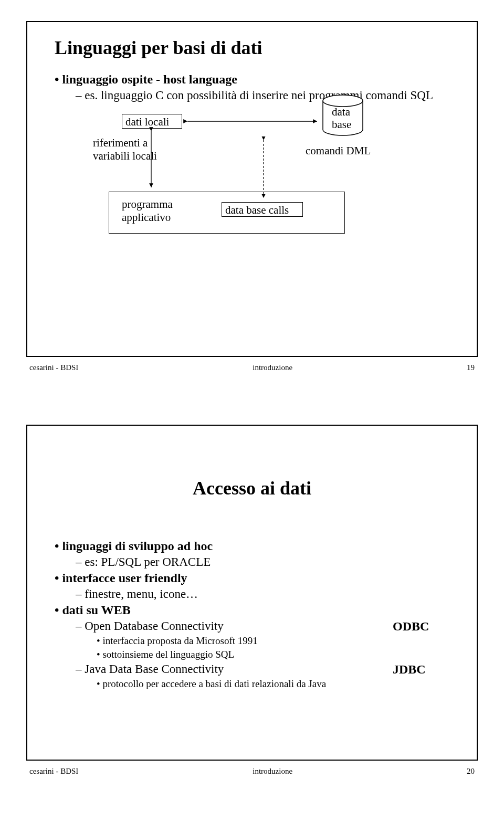 The image size is (504, 832). Describe the element at coordinates (234, 626) in the screenshot. I see `sub-odbc: Open Database Connectivity` at that location.